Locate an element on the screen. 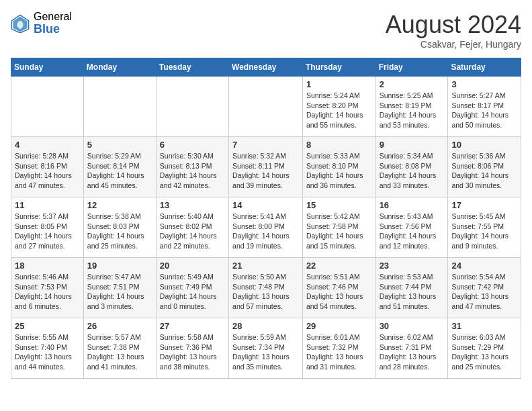 Image resolution: width=532 pixels, height=411 pixels. day-number: 23 is located at coordinates (412, 266).